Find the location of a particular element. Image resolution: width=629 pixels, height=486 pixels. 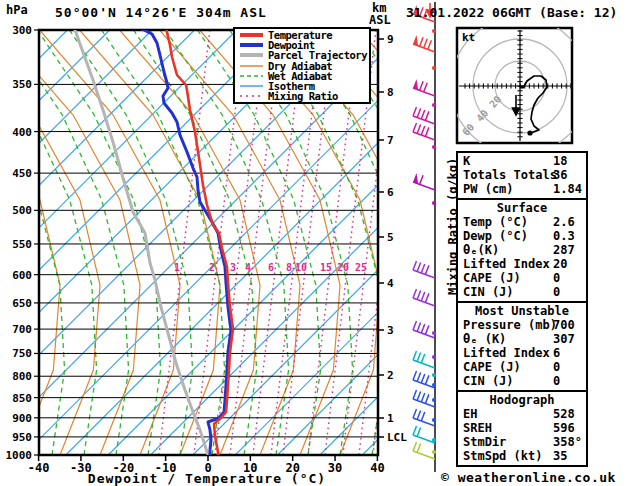

wind-barb-column is located at coordinates (424, 237).